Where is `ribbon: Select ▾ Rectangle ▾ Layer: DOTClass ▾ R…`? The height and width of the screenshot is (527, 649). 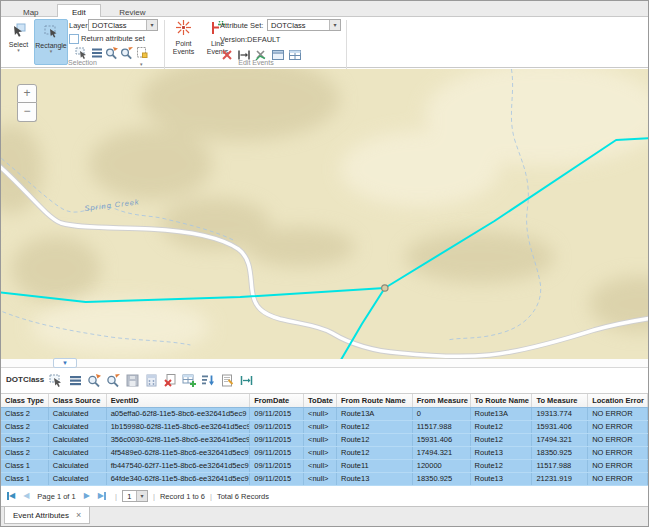
ribbon: Select ▾ Rectangle ▾ Layer: DOTClass ▾ R… is located at coordinates (324, 42).